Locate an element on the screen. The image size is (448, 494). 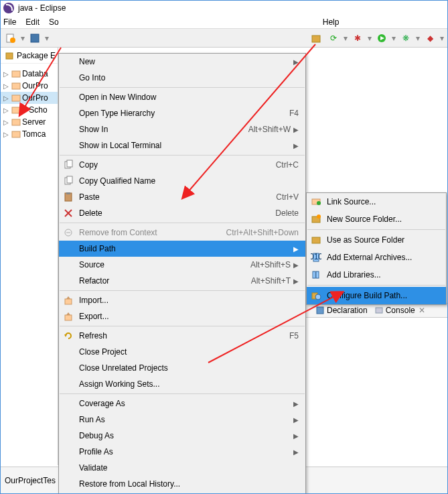
menu-item-refactor: RefactorAlt+Shift+T▶ is located at coordinates (182, 281).